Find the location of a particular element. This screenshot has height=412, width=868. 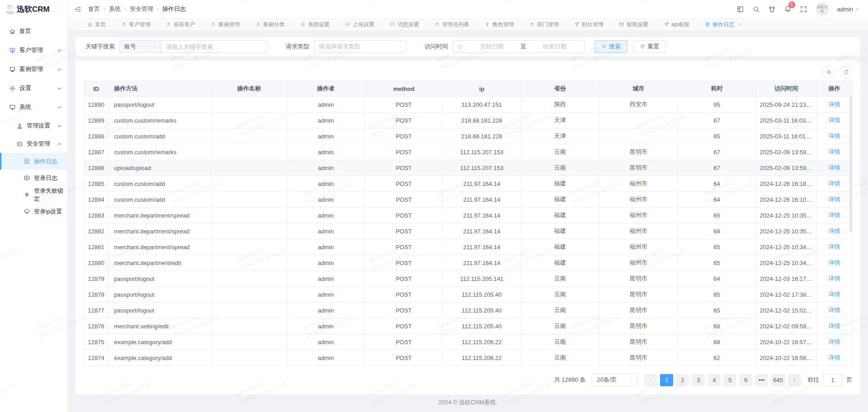

table-scrollbar is located at coordinates (851, 165).